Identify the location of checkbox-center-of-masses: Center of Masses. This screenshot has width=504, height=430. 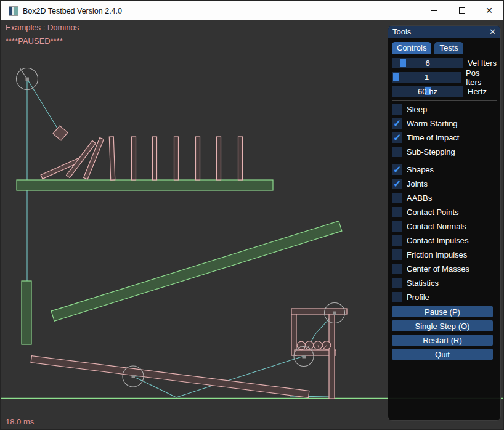
(444, 269).